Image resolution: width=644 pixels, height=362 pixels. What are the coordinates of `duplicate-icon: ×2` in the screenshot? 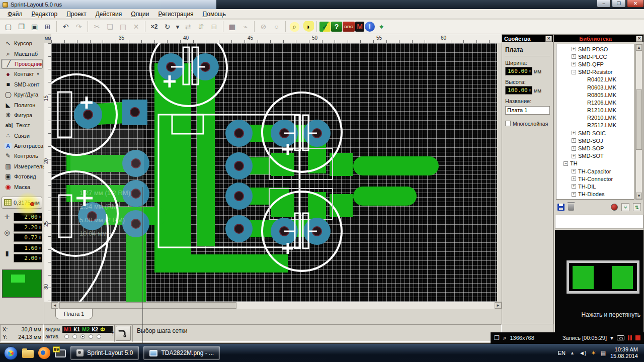 It's located at (154, 27).